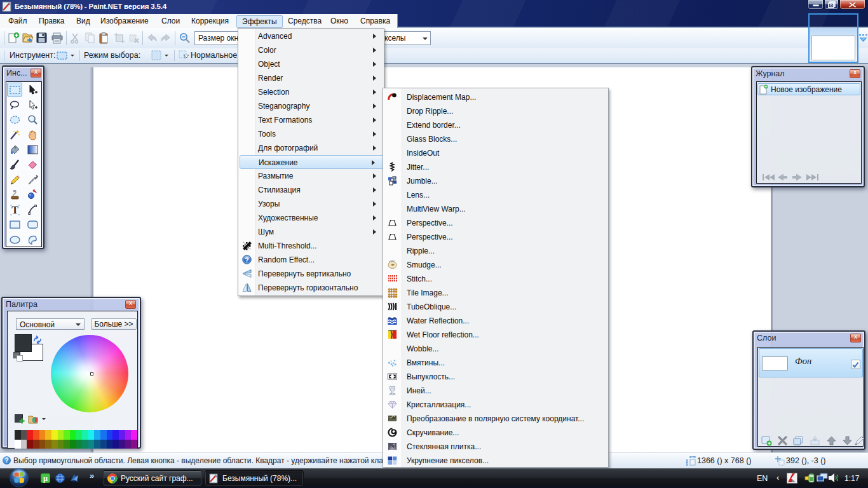  Describe the element at coordinates (46, 478) in the screenshot. I see `svg-text: µ` at that location.